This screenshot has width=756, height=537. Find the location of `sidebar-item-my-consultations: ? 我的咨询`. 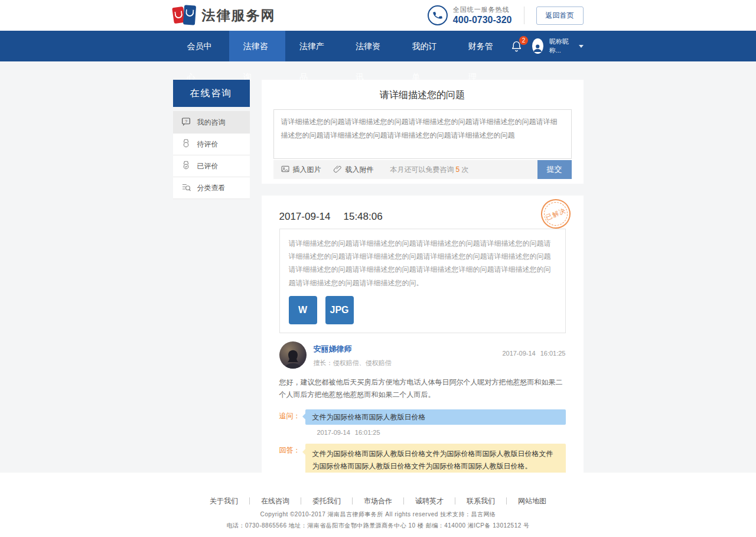

sidebar-item-my-consultations: ? 我的咨询 is located at coordinates (211, 123).